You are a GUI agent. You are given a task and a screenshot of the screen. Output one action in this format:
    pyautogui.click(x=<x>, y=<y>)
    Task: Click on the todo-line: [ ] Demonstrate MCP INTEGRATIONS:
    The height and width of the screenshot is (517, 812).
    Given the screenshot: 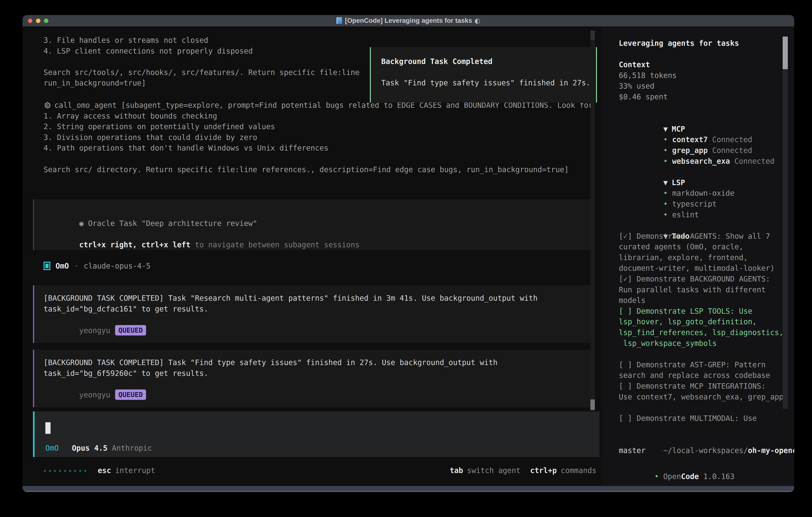 What is the action you would take?
    pyautogui.click(x=701, y=386)
    